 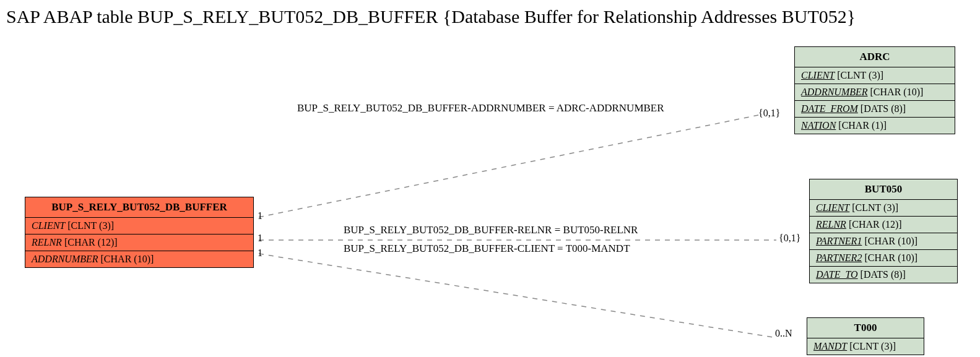 What do you see at coordinates (883, 208) in the screenshot?
I see `entity-but050-field-0: CLIENT [CLNT (3)]` at bounding box center [883, 208].